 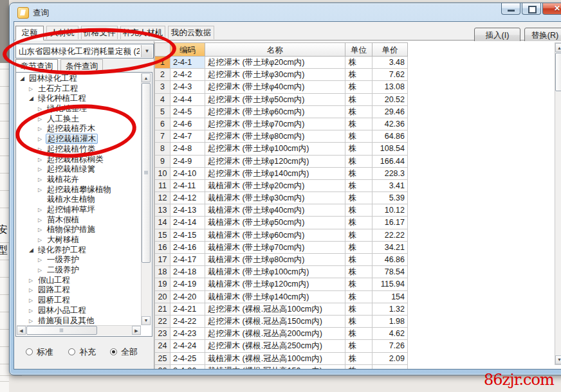 I want to click on tree-item: ▷苗木假植, so click(x=78, y=220).